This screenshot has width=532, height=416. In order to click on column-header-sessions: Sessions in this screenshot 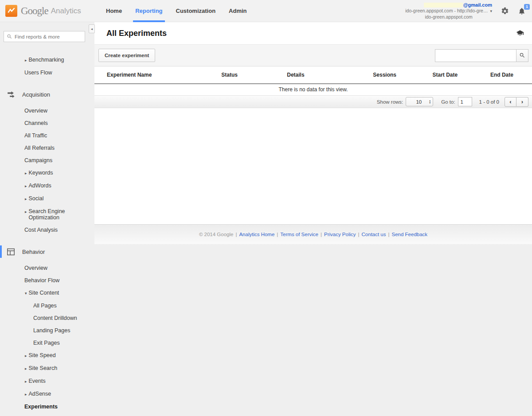, I will do `click(372, 75)`.